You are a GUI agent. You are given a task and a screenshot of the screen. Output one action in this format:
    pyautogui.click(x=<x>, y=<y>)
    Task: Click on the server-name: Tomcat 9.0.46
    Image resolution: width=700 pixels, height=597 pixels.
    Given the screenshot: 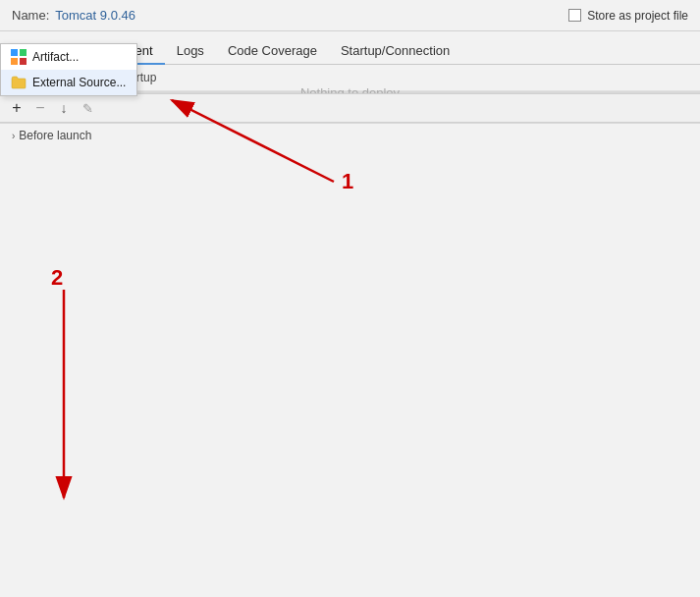 What is the action you would take?
    pyautogui.click(x=95, y=16)
    